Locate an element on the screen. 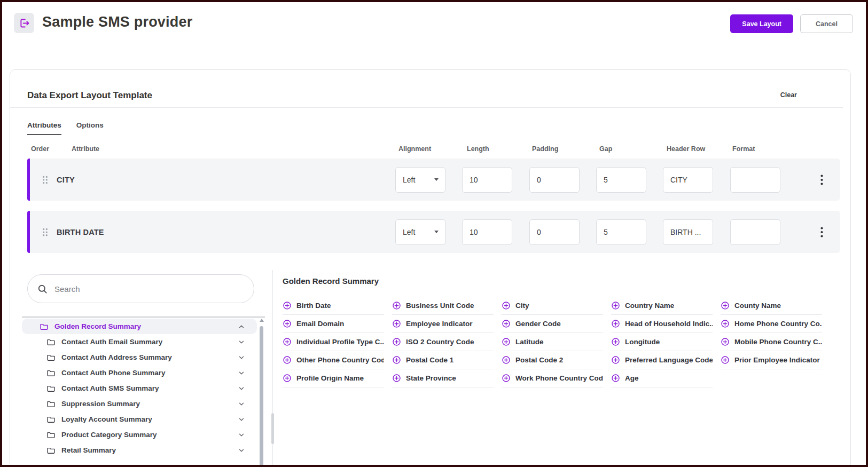  tab-attributes: Attributes is located at coordinates (44, 128).